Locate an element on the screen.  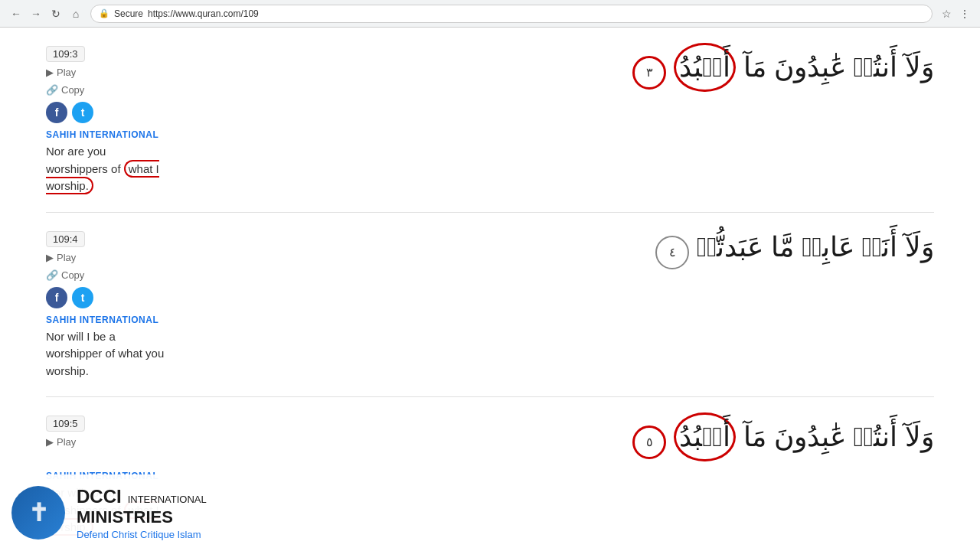
play-icon-1095: ▶ is located at coordinates (50, 442).